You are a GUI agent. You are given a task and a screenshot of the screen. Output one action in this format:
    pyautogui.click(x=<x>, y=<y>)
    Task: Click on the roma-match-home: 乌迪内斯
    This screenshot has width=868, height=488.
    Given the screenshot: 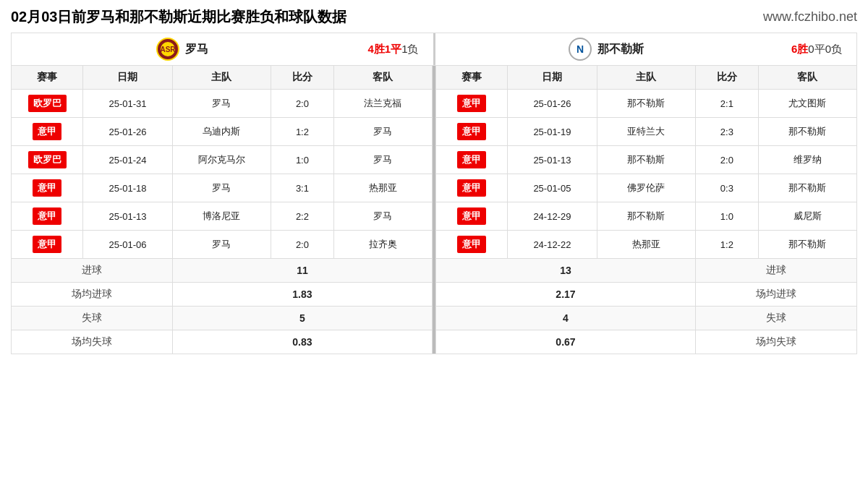 What is the action you would take?
    pyautogui.click(x=221, y=132)
    